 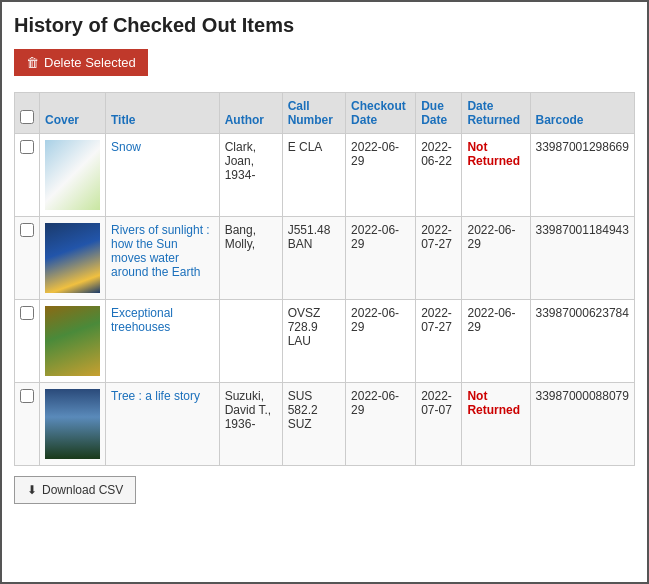 I want to click on barcode-cell: 33987000623784, so click(x=582, y=342).